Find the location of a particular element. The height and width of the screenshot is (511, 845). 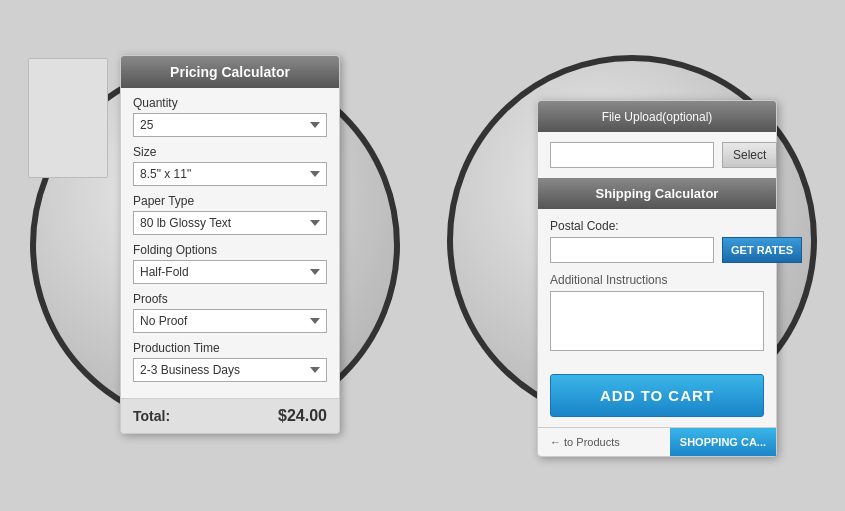

pricing-footer: Total: $24.00 is located at coordinates (230, 416).